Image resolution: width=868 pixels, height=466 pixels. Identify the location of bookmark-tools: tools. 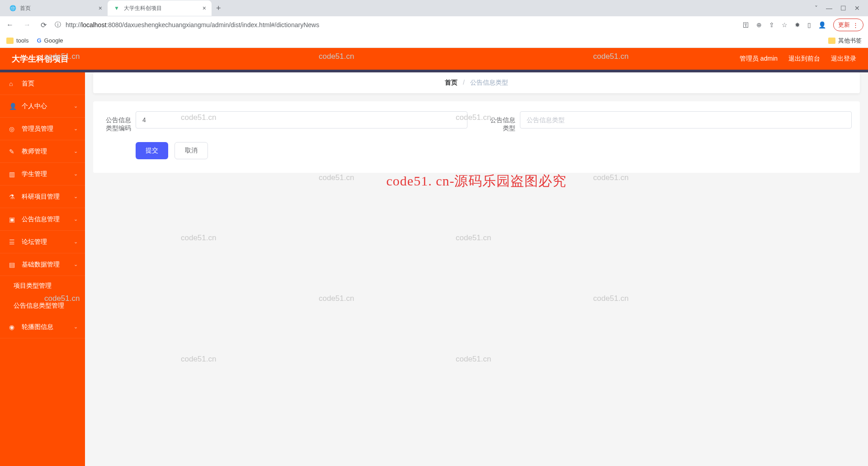
(17, 41).